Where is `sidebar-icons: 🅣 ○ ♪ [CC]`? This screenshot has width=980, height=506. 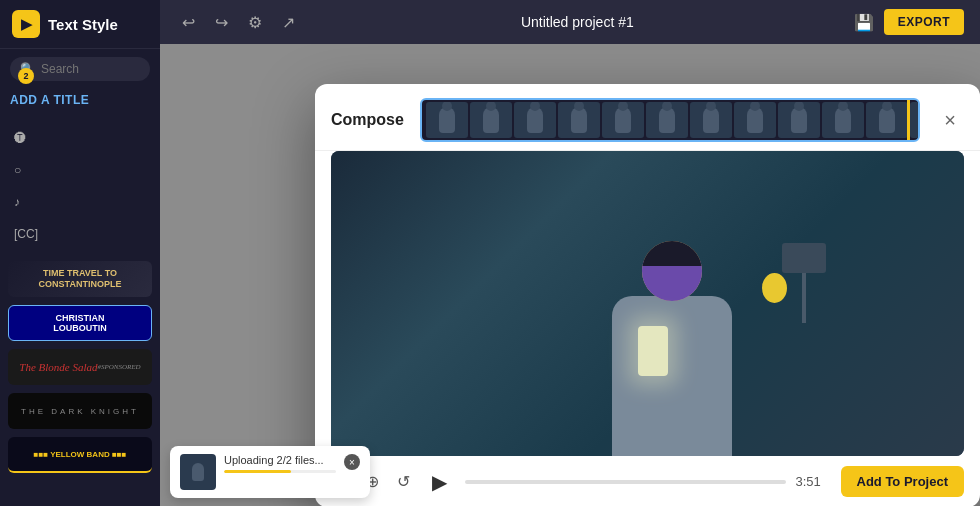 sidebar-icons: 🅣 ○ ♪ [CC] is located at coordinates (80, 186).